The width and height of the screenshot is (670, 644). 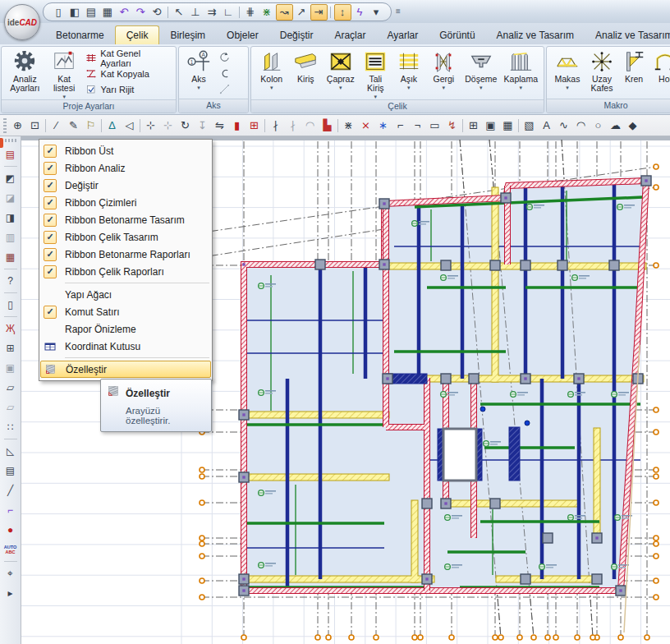 What do you see at coordinates (634, 74) in the screenshot?
I see `button-kren: Kren` at bounding box center [634, 74].